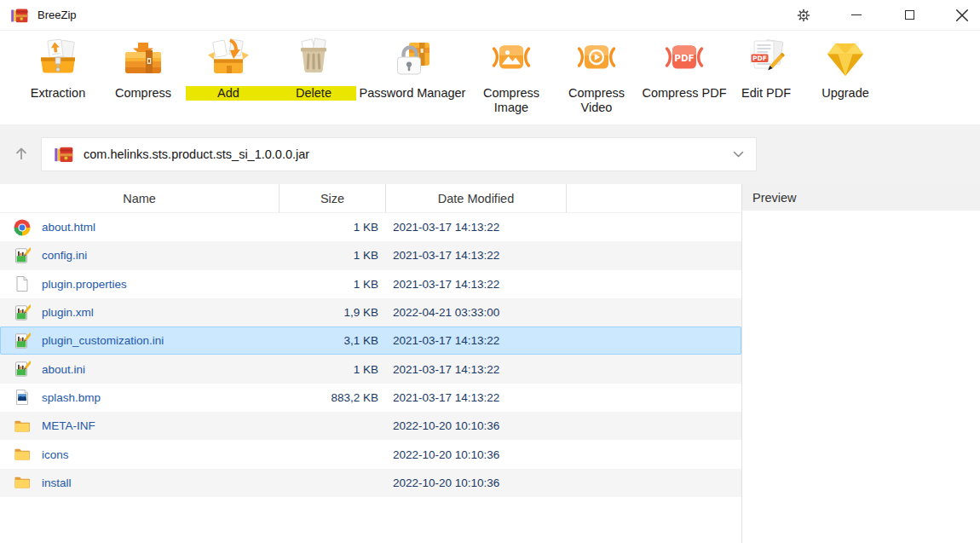  Describe the element at coordinates (845, 80) in the screenshot. I see `toolbar-button-upgrade: Upgrade` at that location.